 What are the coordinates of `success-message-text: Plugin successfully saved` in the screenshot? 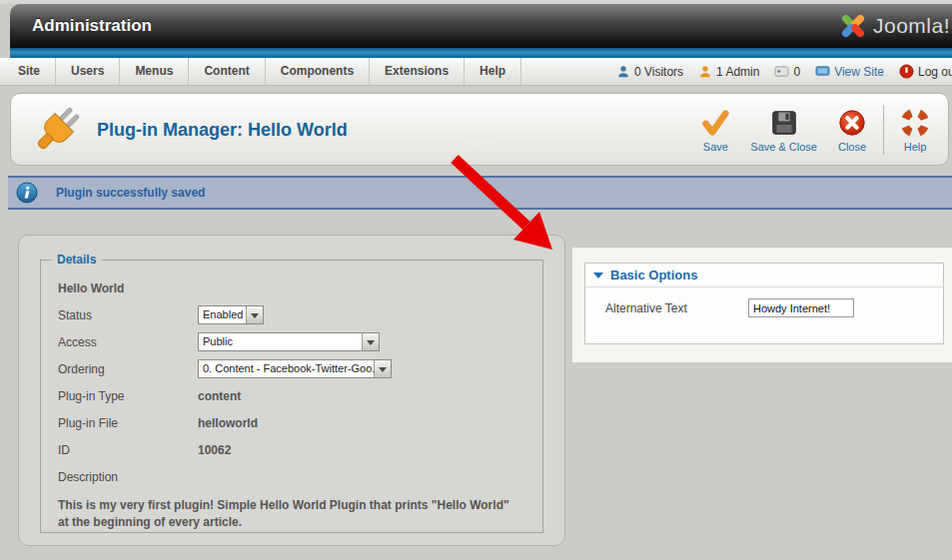 It's located at (130, 193).